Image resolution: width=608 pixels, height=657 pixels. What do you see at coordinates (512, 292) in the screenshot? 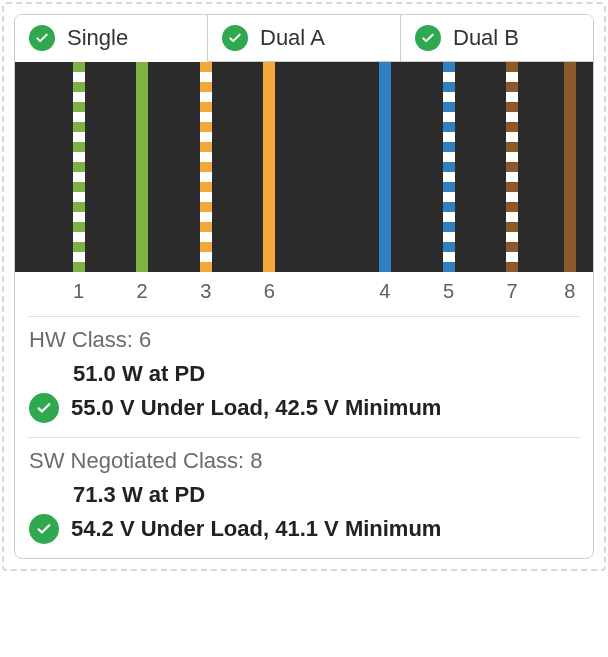
I see `axis-label: 7` at bounding box center [512, 292].